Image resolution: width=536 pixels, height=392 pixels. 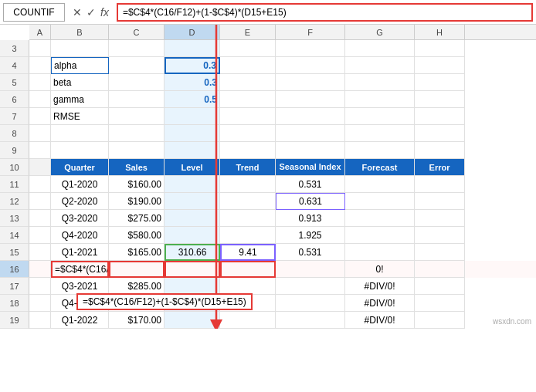 What do you see at coordinates (40, 49) in the screenshot?
I see `cell-3a` at bounding box center [40, 49].